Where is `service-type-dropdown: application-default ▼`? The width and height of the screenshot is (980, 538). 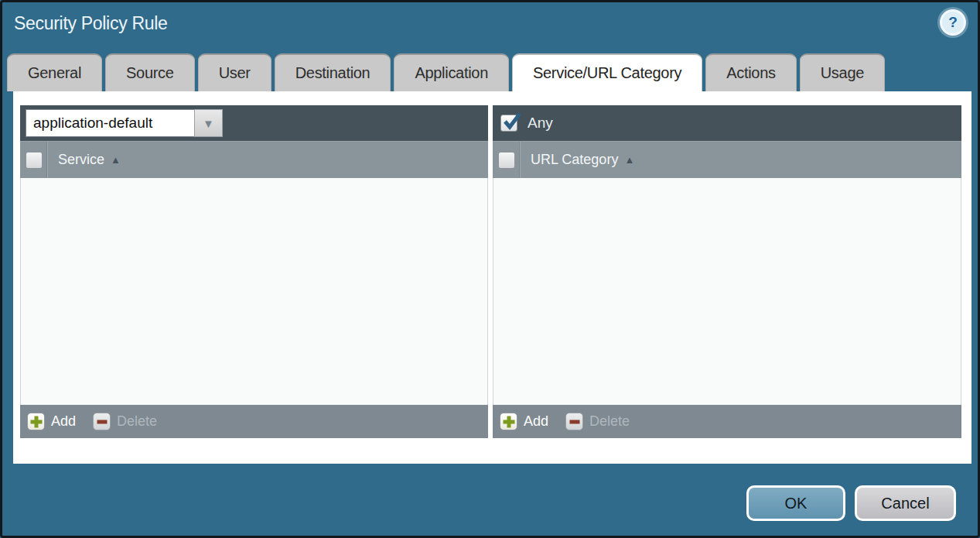
service-type-dropdown: application-default ▼ is located at coordinates (124, 123).